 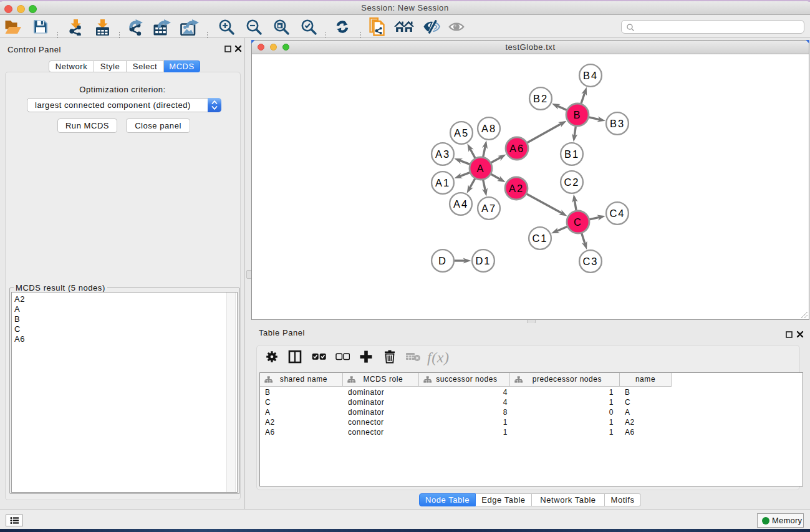 I want to click on svg-text: A5, so click(x=461, y=133).